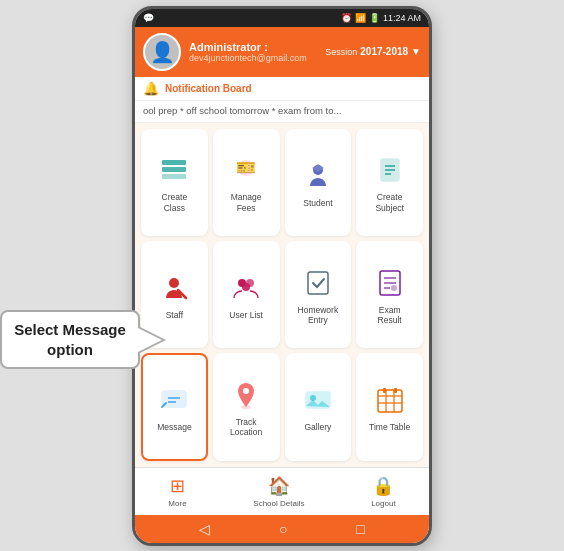 The width and height of the screenshot is (564, 551). Describe the element at coordinates (390, 406) in the screenshot. I see `grid-item-time-table: Time Table` at that location.